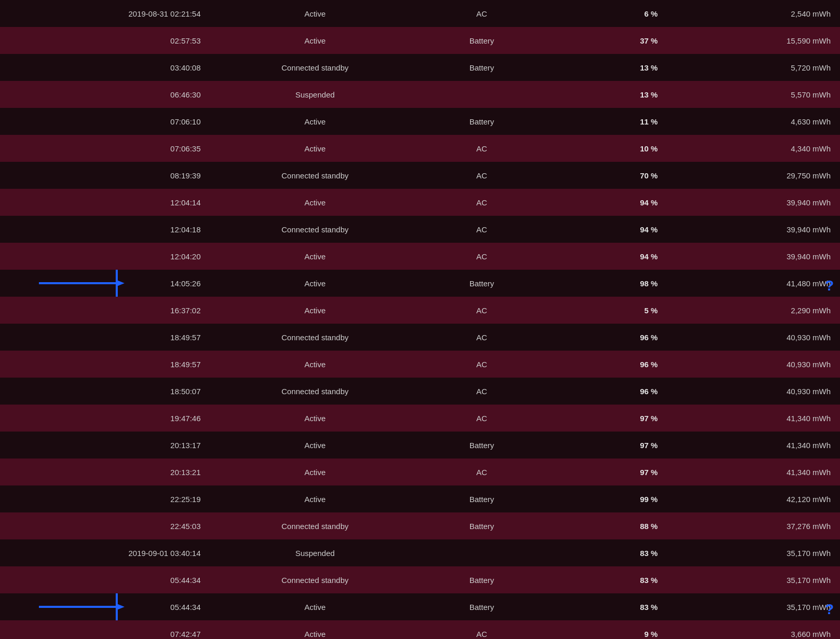  What do you see at coordinates (420, 472) in the screenshot?
I see `table-row: 20:13:21ActiveAC97 %41,340 mWh` at bounding box center [420, 472].